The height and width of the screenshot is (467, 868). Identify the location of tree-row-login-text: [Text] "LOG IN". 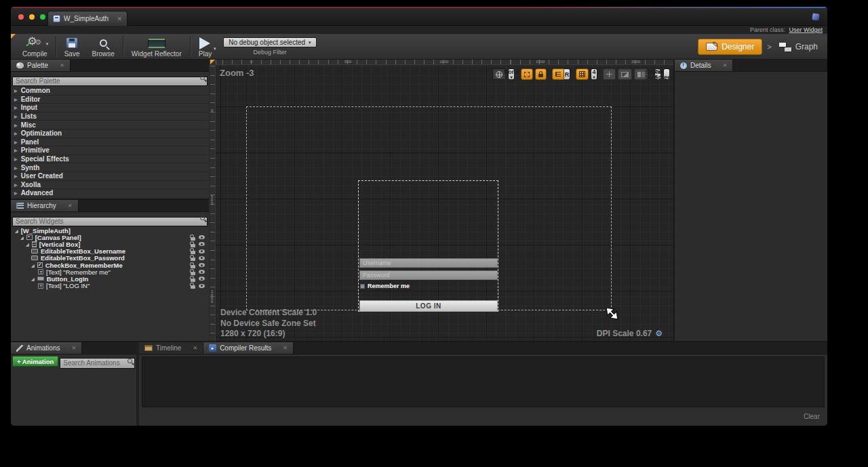
(110, 286).